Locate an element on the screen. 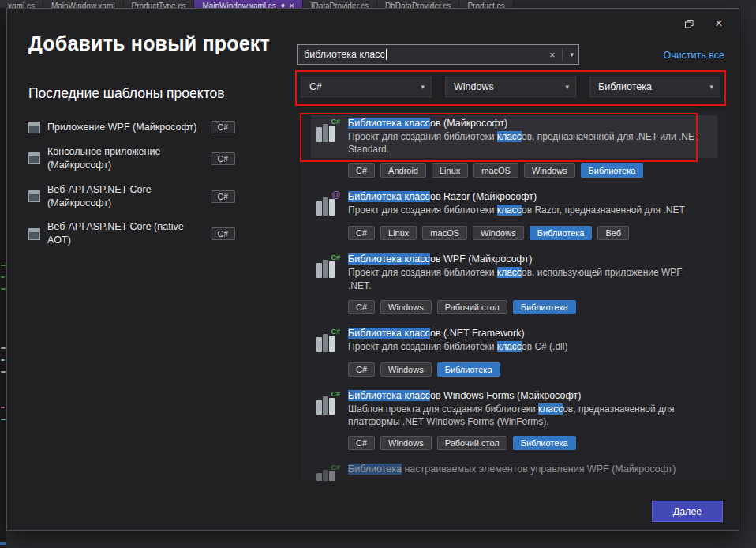  editor-tab: MainWindow.xaml.cs× is located at coordinates (248, 4).